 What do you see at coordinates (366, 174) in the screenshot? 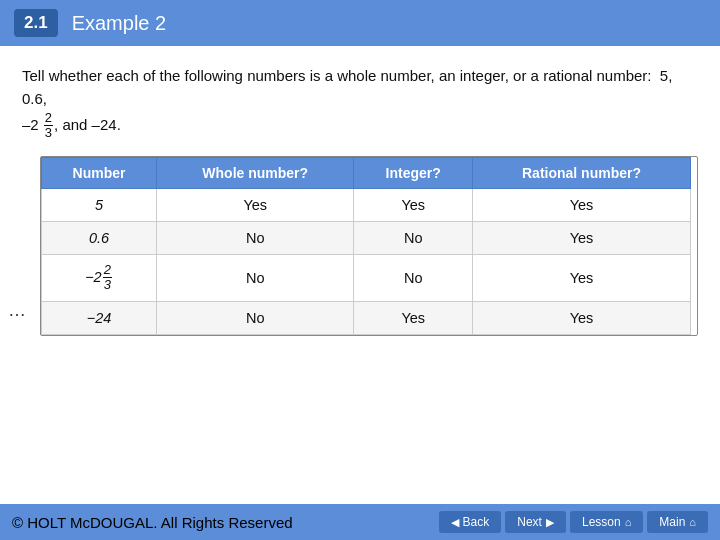
I see `table-header: Number Whole number? Integer? Rational n…` at bounding box center [366, 174].